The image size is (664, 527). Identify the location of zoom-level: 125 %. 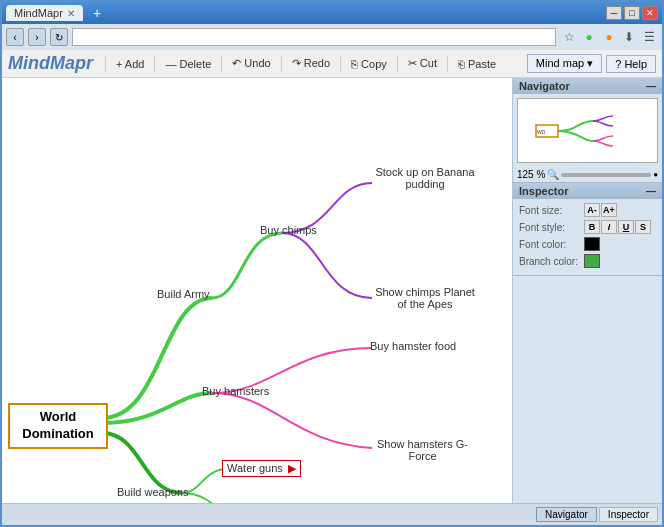
(531, 174).